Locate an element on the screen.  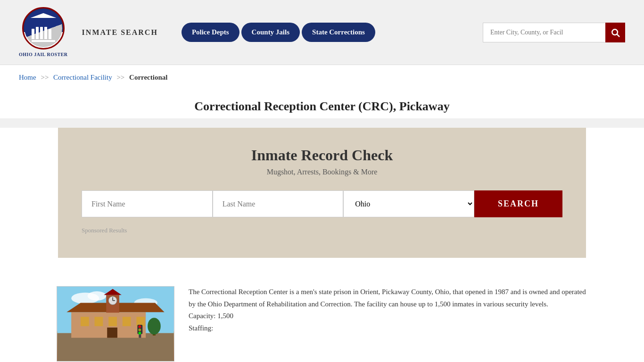
record-check-subtitle: Mugshot, Arrests, Bookings & More is located at coordinates (322, 172).